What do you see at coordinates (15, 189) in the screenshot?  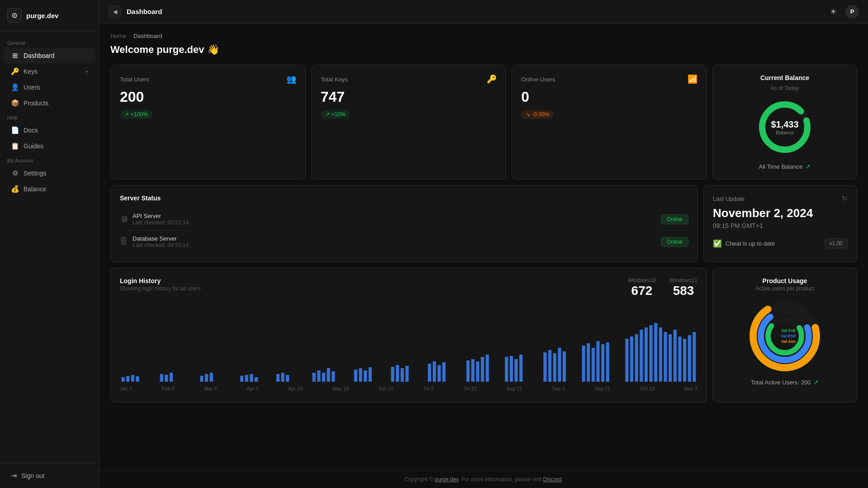 I see `balance-icon: 💰` at bounding box center [15, 189].